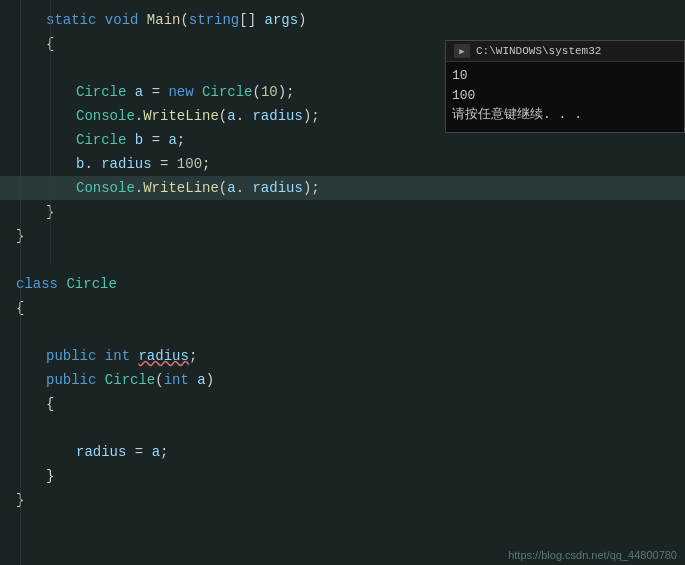  Describe the element at coordinates (71, 20) in the screenshot. I see `keyword: static` at that location.